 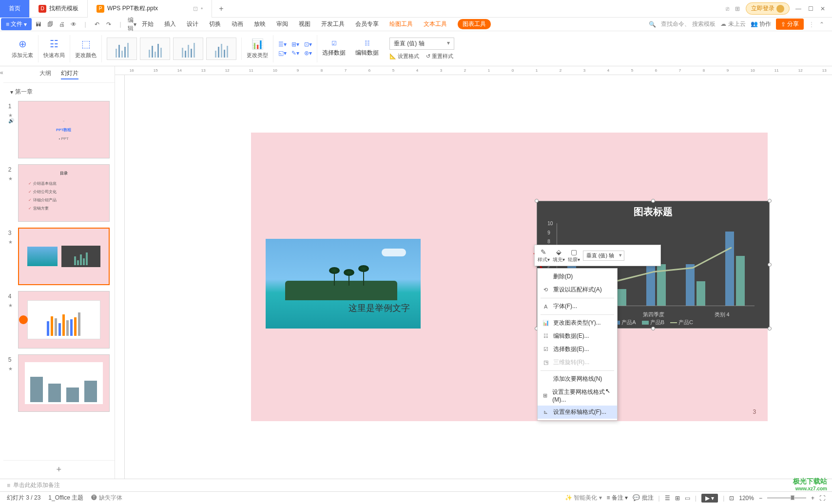 What do you see at coordinates (343, 284) in the screenshot?
I see `beach-image` at bounding box center [343, 284].